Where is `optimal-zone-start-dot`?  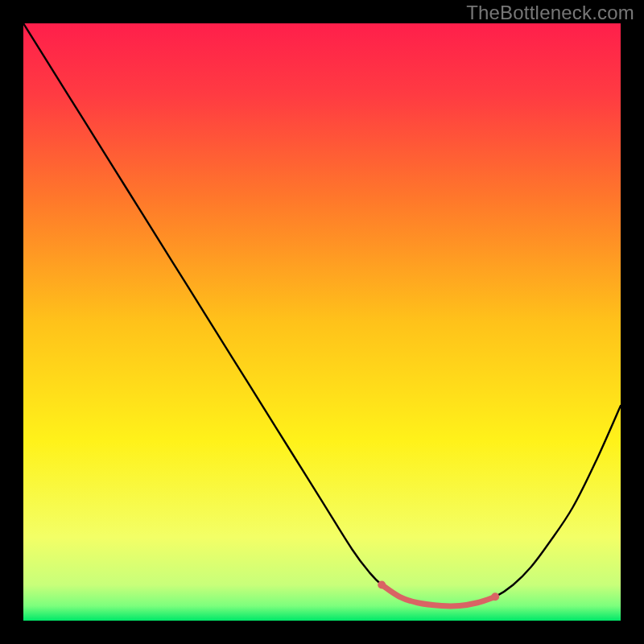
optimal-zone-start-dot is located at coordinates (382, 584).